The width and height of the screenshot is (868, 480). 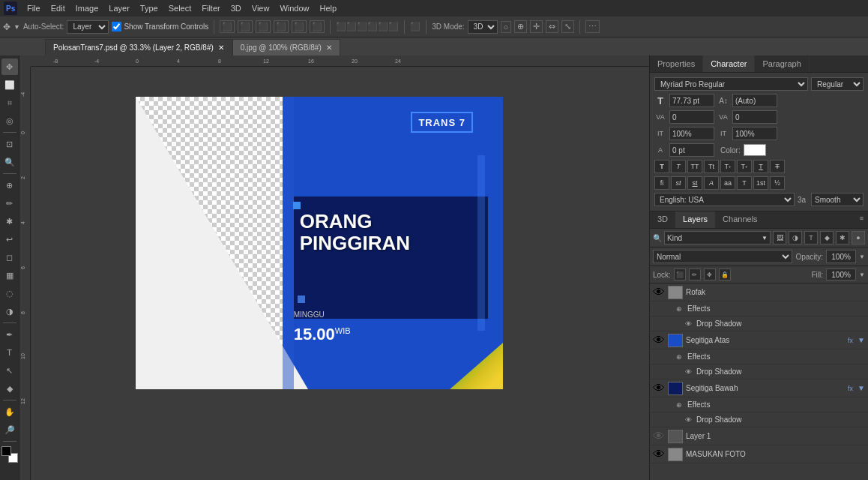 What do you see at coordinates (552, 27) in the screenshot?
I see `3d-slide-icon: ⇔` at bounding box center [552, 27].